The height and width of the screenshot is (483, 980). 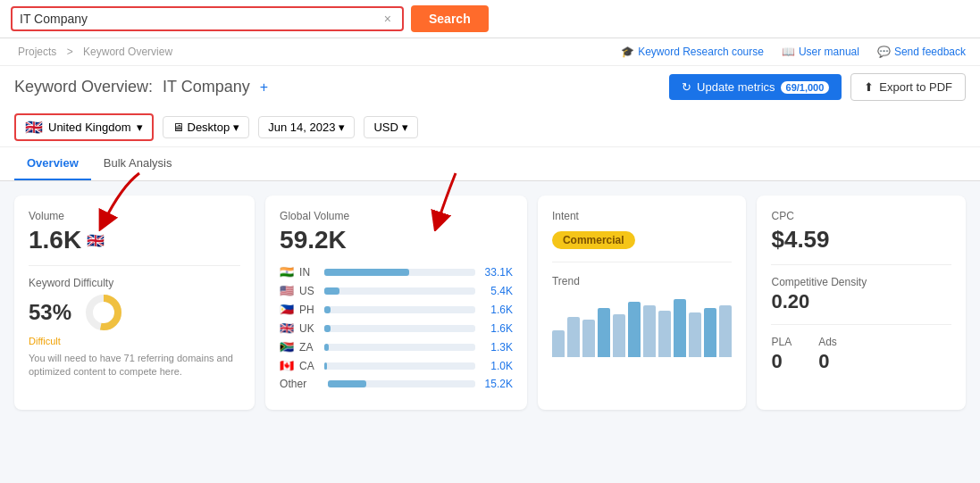 What do you see at coordinates (868, 87) in the screenshot?
I see `export-icon: ⬆` at bounding box center [868, 87].